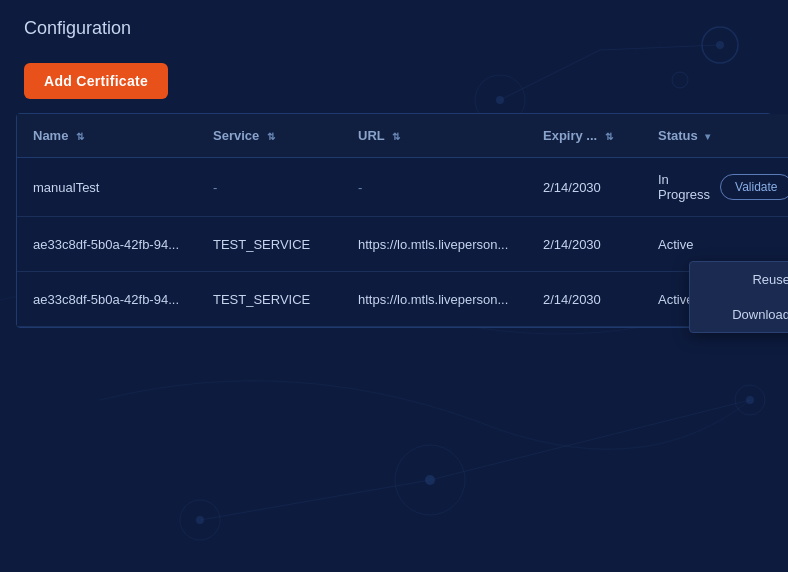  I want to click on cell-name: manualTest, so click(107, 188).